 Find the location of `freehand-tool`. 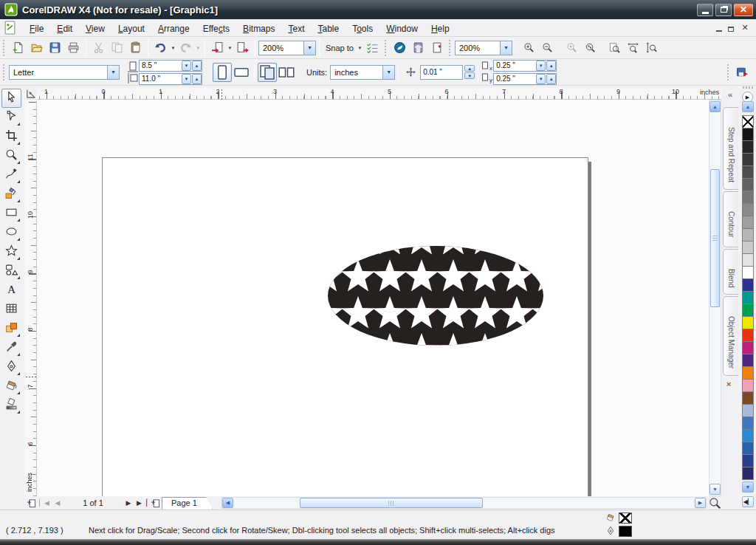

freehand-tool is located at coordinates (12, 175).